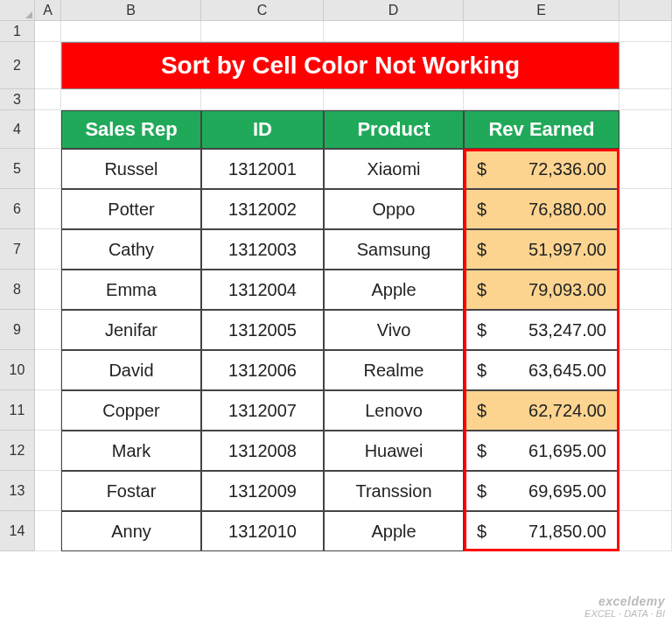 This screenshot has width=672, height=624. I want to click on row-header-2: 2, so click(18, 66).